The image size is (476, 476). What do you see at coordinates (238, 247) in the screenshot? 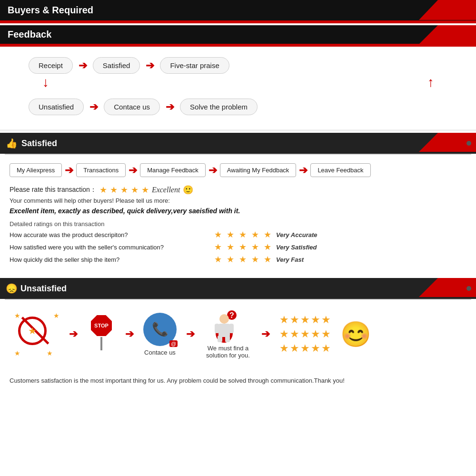
I see `rating-row-2: How satisfied were you with the seller's…` at bounding box center [238, 247].